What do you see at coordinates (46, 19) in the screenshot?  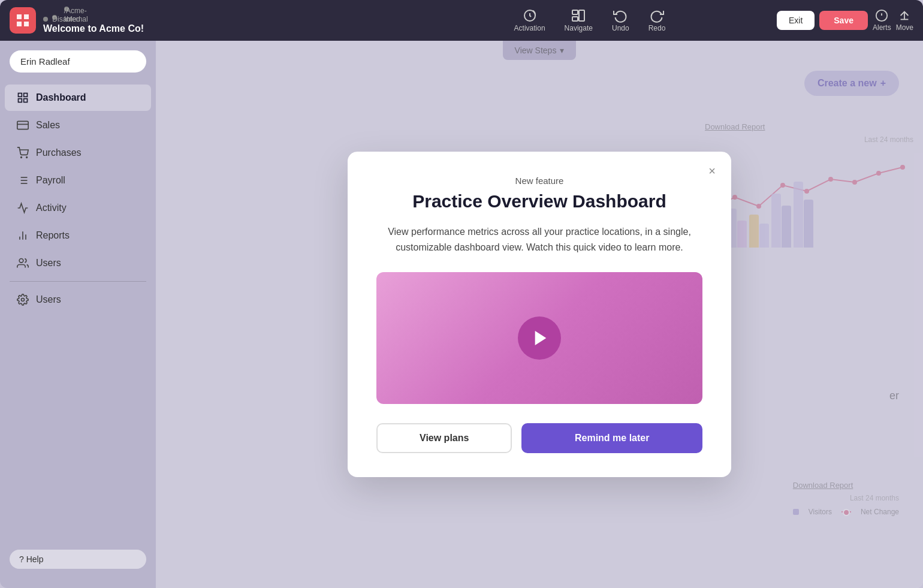 I see `status-dot` at bounding box center [46, 19].